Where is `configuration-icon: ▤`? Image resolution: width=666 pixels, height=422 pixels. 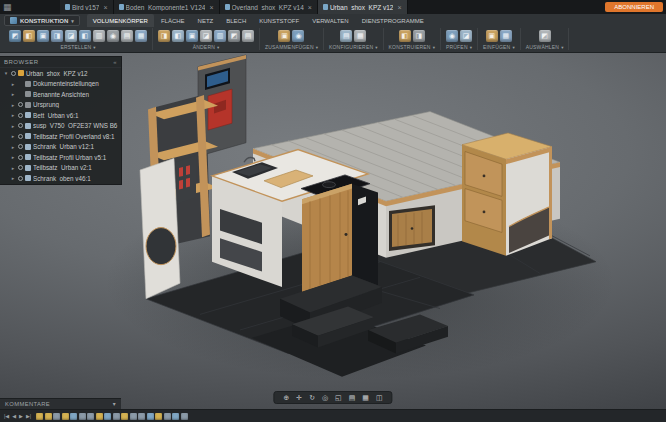
configuration-icon: ▤ is located at coordinates (346, 36).